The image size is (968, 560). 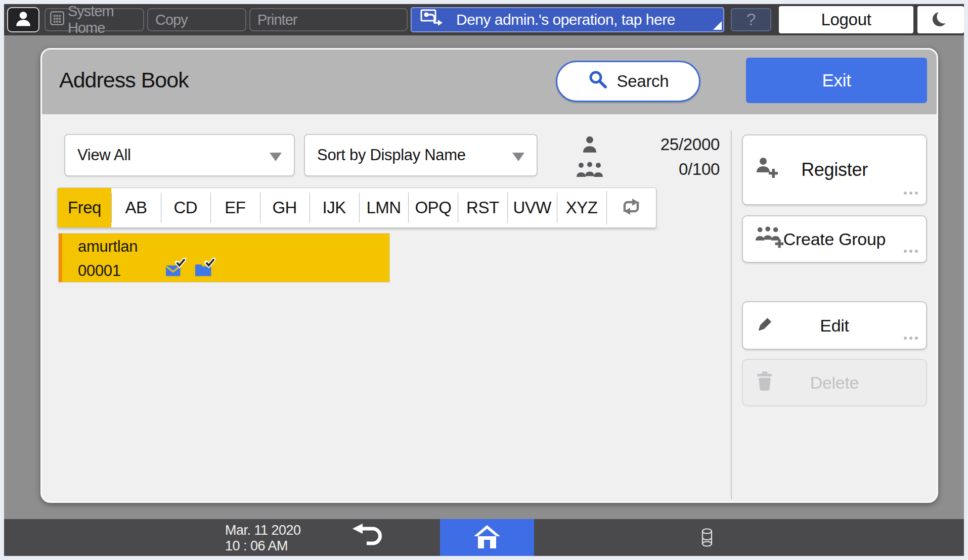 I want to click on exit-button: Exit, so click(x=837, y=80).